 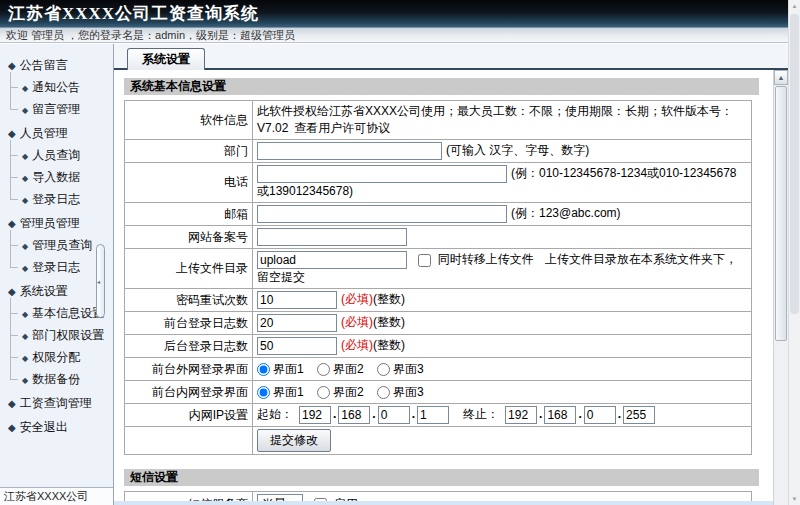 I want to click on scrollbar-thumb, so click(x=781, y=214).